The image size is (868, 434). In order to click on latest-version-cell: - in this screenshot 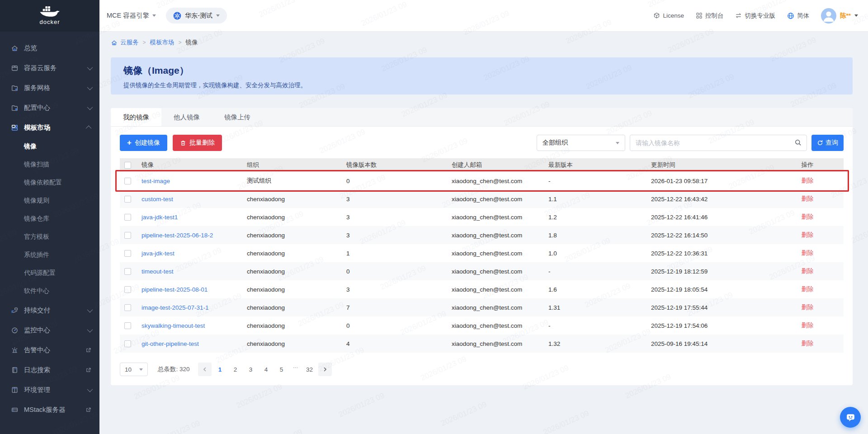, I will do `click(599, 326)`.